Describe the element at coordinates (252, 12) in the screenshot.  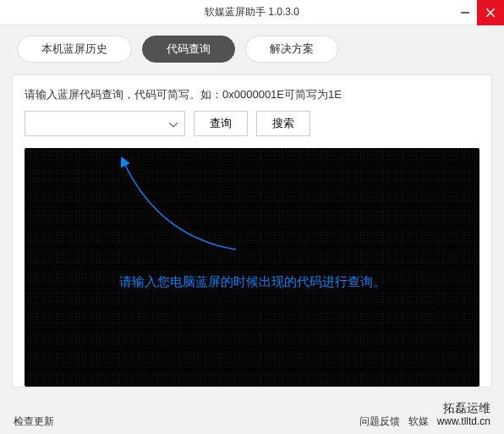
I see `window-title: 软媒蓝屏助手 1.0.3.0` at that location.